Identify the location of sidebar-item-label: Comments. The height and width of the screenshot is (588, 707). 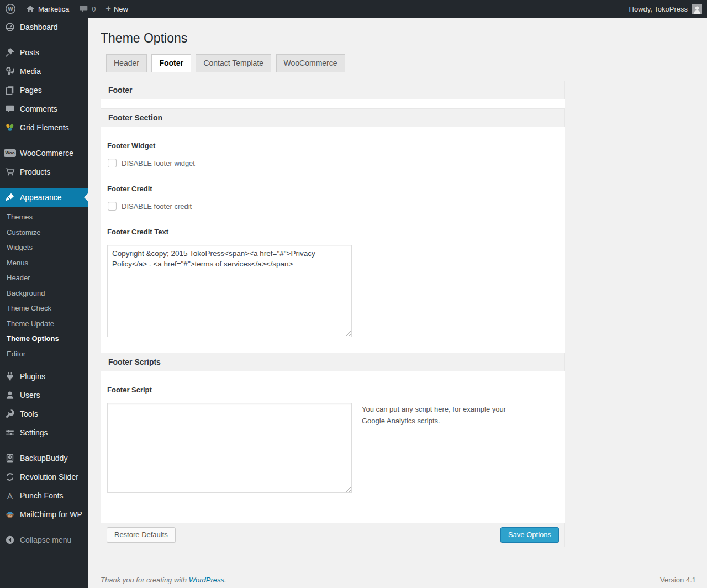
(39, 109).